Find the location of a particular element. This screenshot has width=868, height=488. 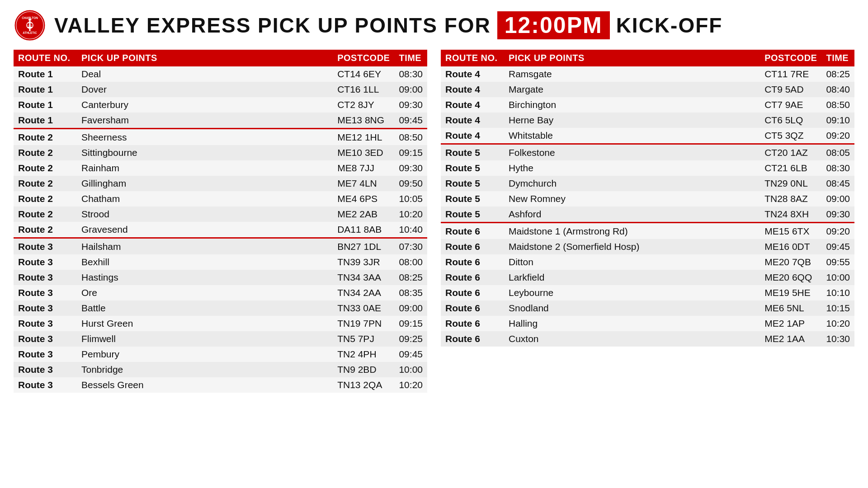

cell-pickup: Battle is located at coordinates (205, 308).